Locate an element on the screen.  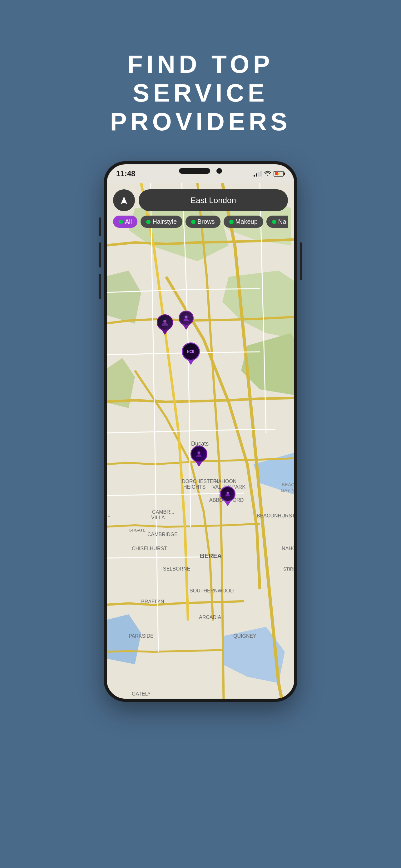
filter-chip-brows: Brows is located at coordinates (203, 222).